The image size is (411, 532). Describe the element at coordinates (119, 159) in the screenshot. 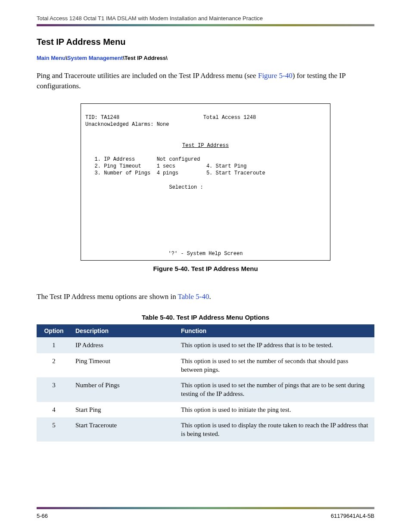

I see `t-item1-label: IP Address` at that location.